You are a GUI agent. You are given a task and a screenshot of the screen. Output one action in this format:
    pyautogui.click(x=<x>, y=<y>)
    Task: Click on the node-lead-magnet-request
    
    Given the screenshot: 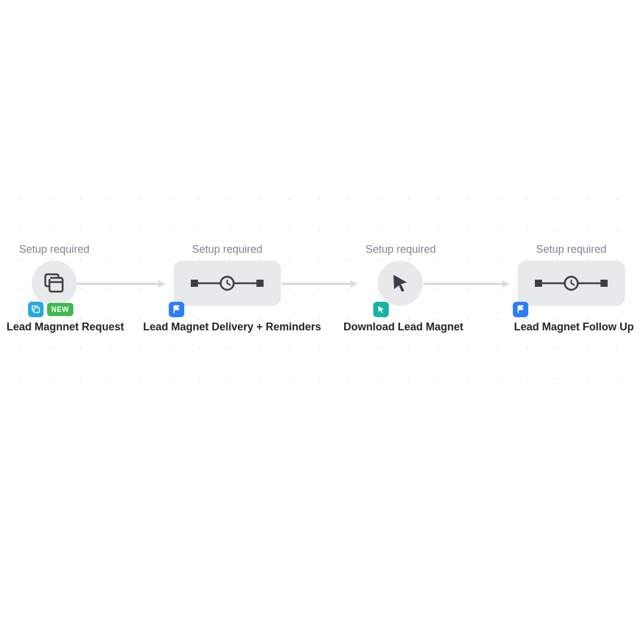 What is the action you would take?
    pyautogui.click(x=54, y=283)
    